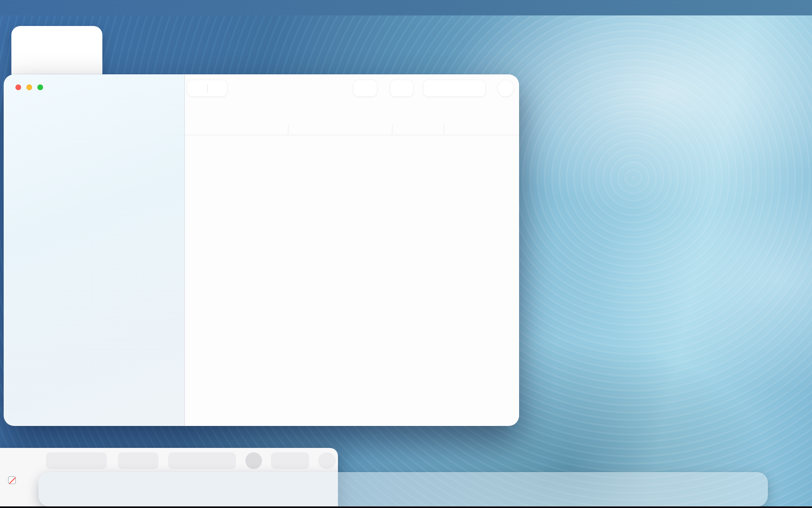 This screenshot has width=812, height=508. What do you see at coordinates (29, 87) in the screenshot?
I see `minimize-button` at bounding box center [29, 87].